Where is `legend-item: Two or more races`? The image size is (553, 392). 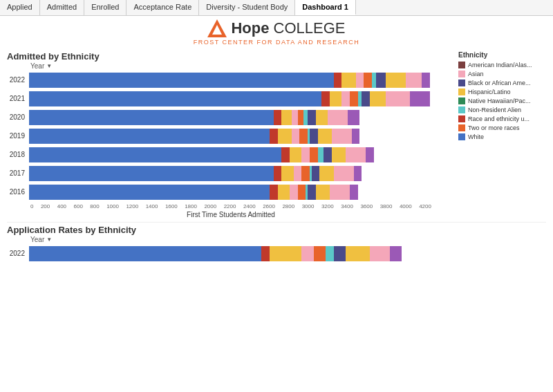
legend-item: Two or more races is located at coordinates (502, 128).